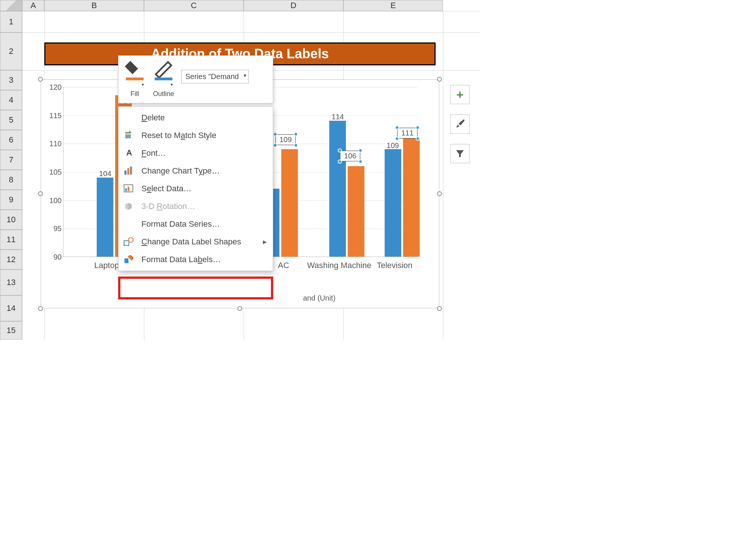 The width and height of the screenshot is (756, 535). What do you see at coordinates (129, 153) in the screenshot?
I see `font-icon: A` at bounding box center [129, 153].